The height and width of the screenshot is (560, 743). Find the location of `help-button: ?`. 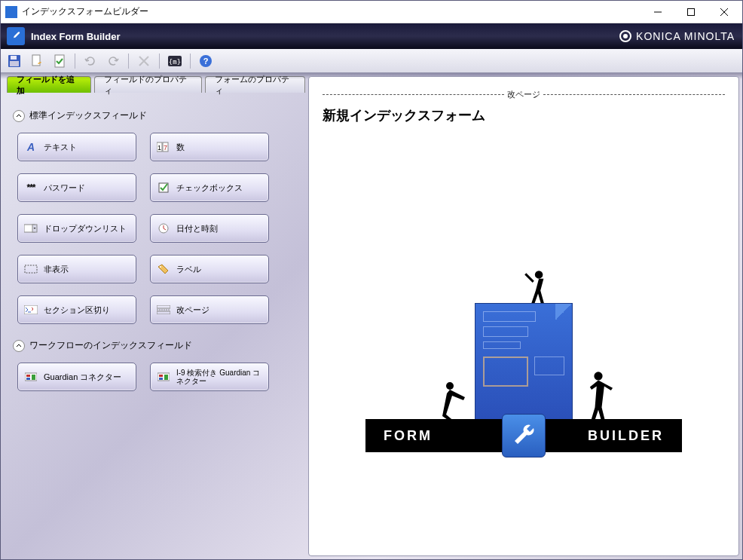

help-button: ? is located at coordinates (206, 61).